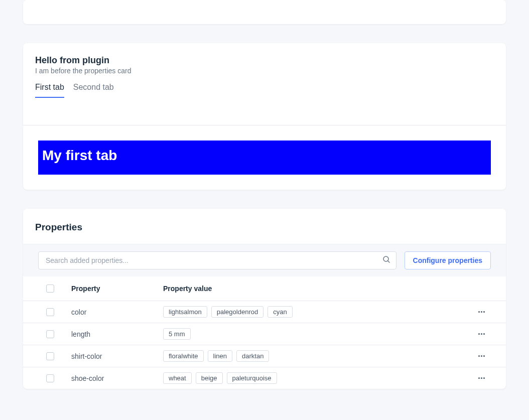 The height and width of the screenshot is (420, 529). What do you see at coordinates (316, 334) in the screenshot?
I see `property-tags: 5 mm` at bounding box center [316, 334].